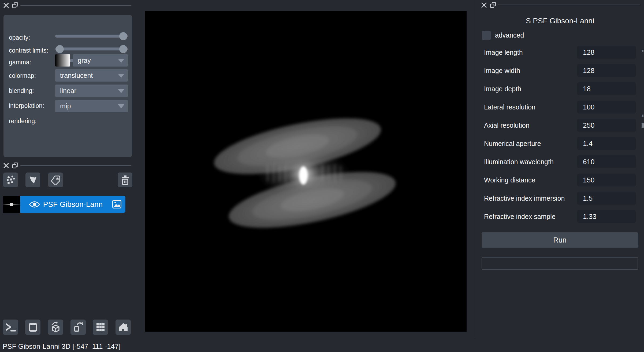 This screenshot has height=352, width=644. I want to click on new-labels-layer-button, so click(56, 180).